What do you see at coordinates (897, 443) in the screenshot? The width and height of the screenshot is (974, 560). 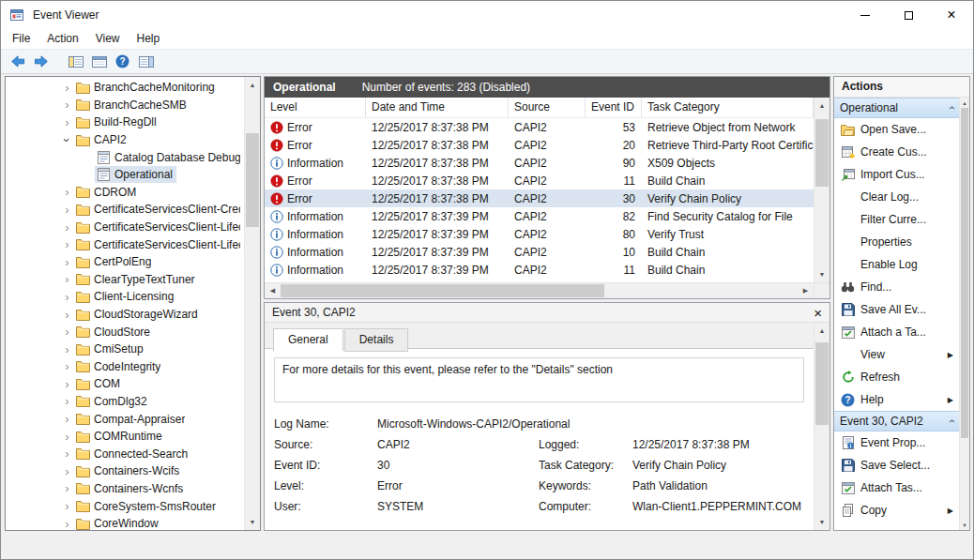 I see `action-event-prop: Event Prop...` at bounding box center [897, 443].